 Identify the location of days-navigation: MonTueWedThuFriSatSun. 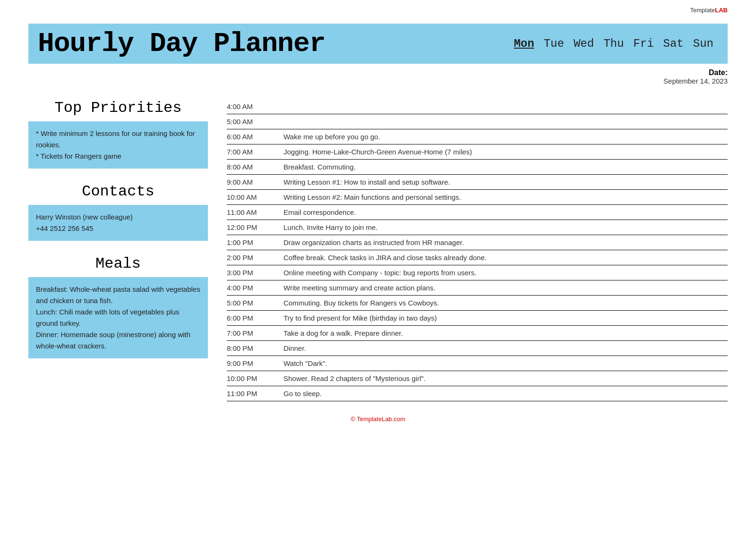
(613, 43).